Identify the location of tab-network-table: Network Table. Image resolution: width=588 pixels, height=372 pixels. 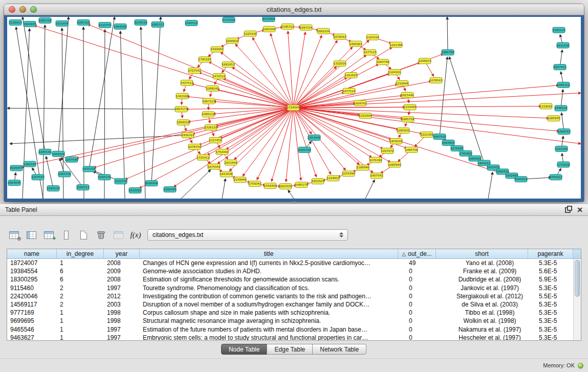
(339, 349).